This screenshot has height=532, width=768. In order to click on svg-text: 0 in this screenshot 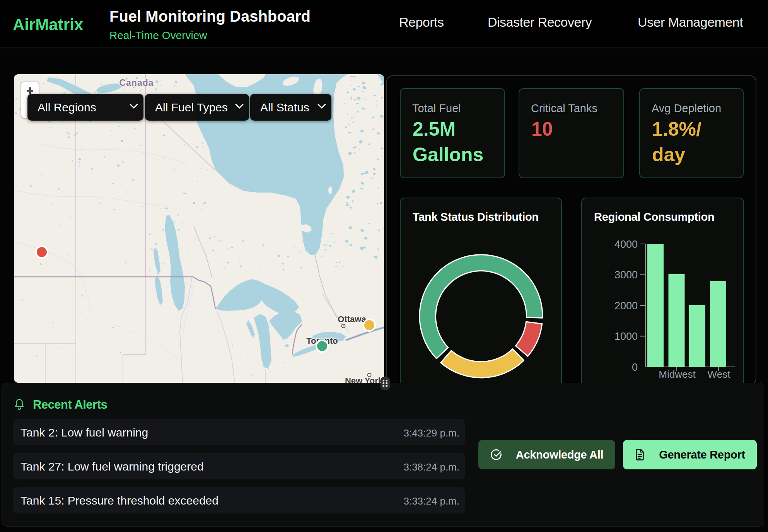, I will do `click(635, 367)`.